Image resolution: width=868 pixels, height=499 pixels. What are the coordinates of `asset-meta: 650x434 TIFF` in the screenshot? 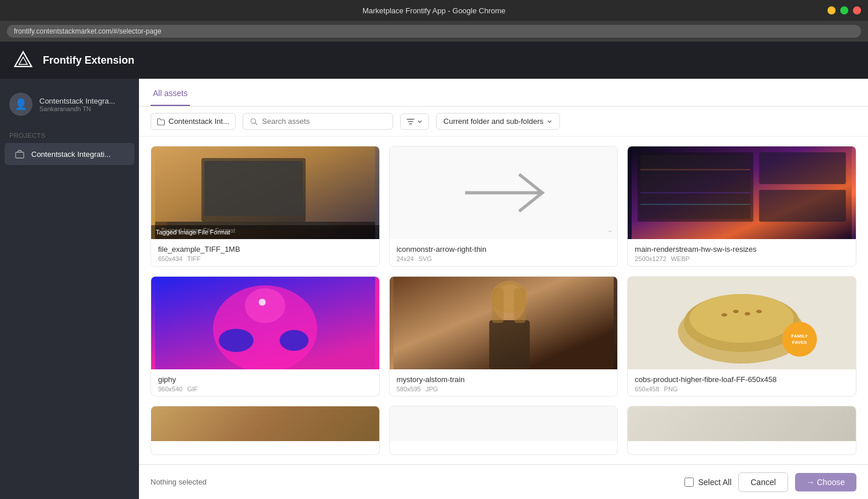 It's located at (265, 259).